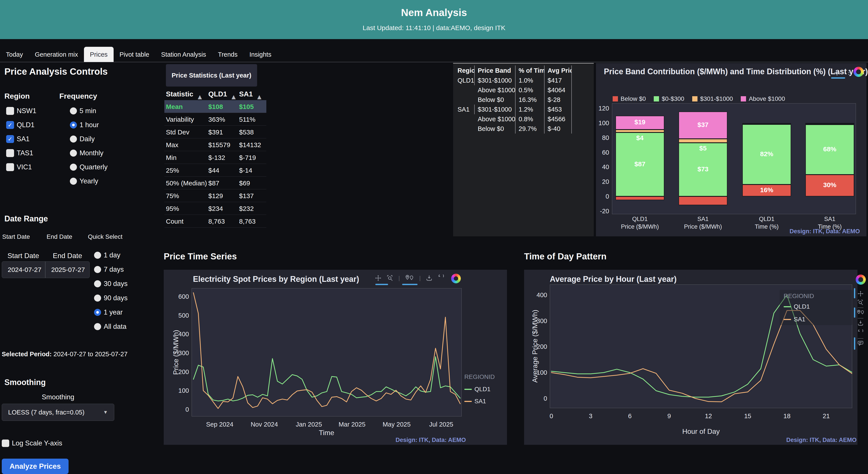 This screenshot has width=868, height=474. I want to click on x-axis-subcategory: Price ($/MWh), so click(703, 227).